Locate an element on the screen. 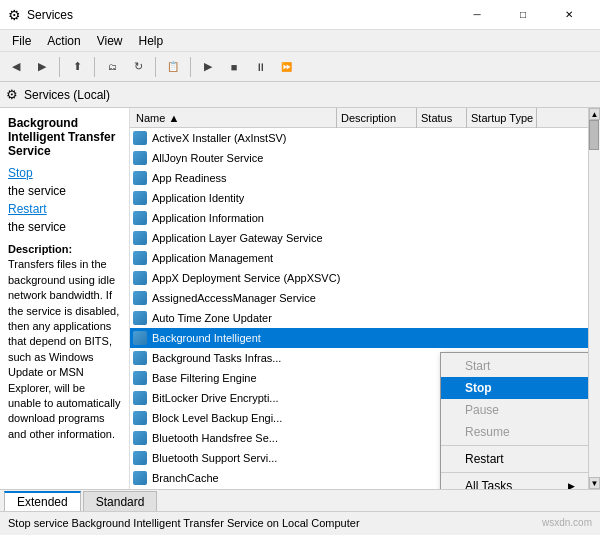 Image resolution: width=600 pixels, height=535 pixels. services-local-icon: ⚙ is located at coordinates (12, 94).